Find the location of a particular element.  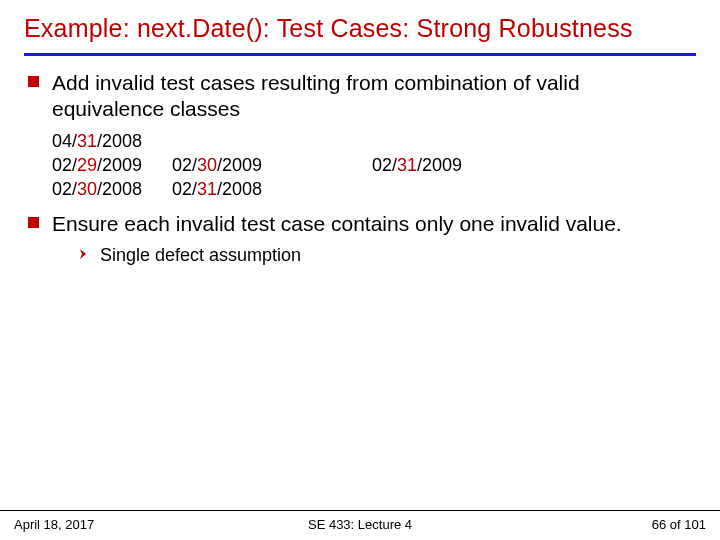

sub-bullet-text: Single defect assumption is located at coordinates (200, 255).